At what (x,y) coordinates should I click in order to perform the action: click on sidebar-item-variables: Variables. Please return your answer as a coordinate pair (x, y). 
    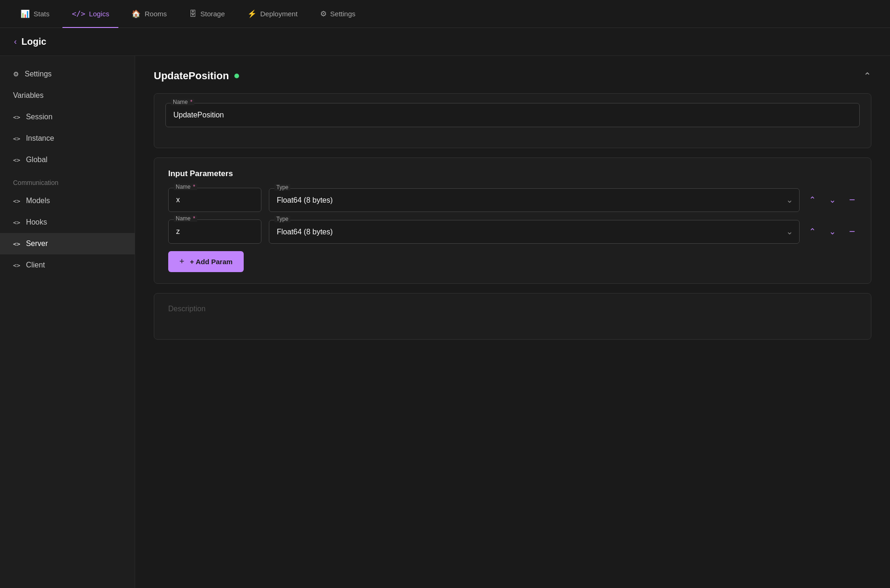
    Looking at the image, I should click on (67, 96).